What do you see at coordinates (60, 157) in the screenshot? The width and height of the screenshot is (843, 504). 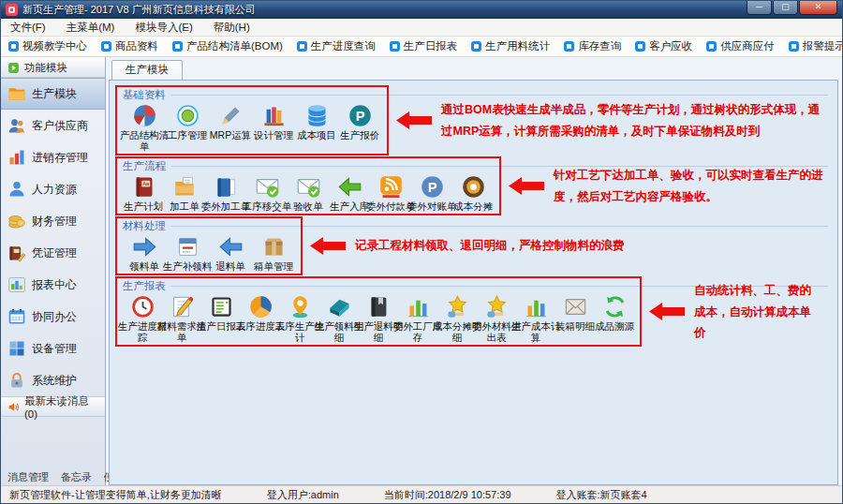 I see `sidebar-item-label: 进销存管理` at bounding box center [60, 157].